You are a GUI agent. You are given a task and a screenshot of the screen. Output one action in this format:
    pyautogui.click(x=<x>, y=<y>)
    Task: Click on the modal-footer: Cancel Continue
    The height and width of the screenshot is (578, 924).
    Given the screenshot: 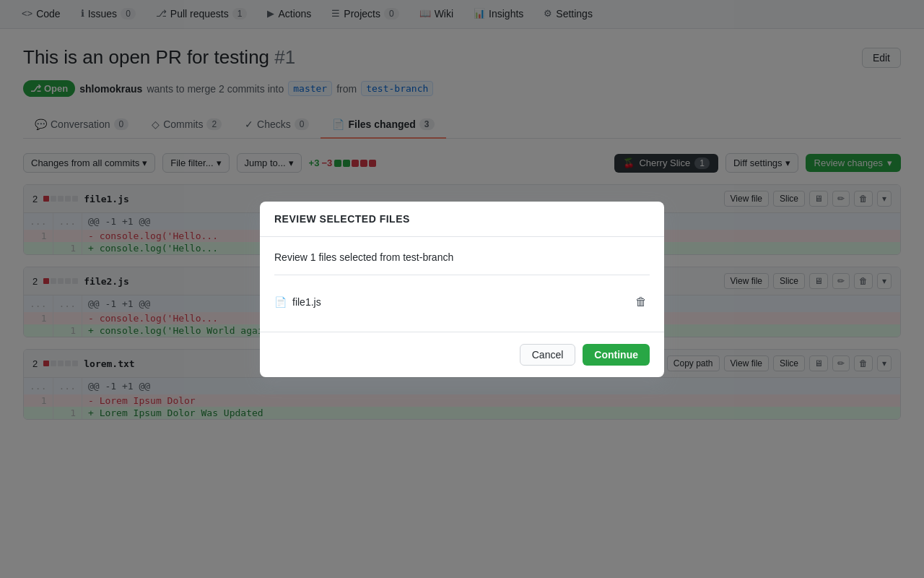 What is the action you would take?
    pyautogui.click(x=462, y=354)
    